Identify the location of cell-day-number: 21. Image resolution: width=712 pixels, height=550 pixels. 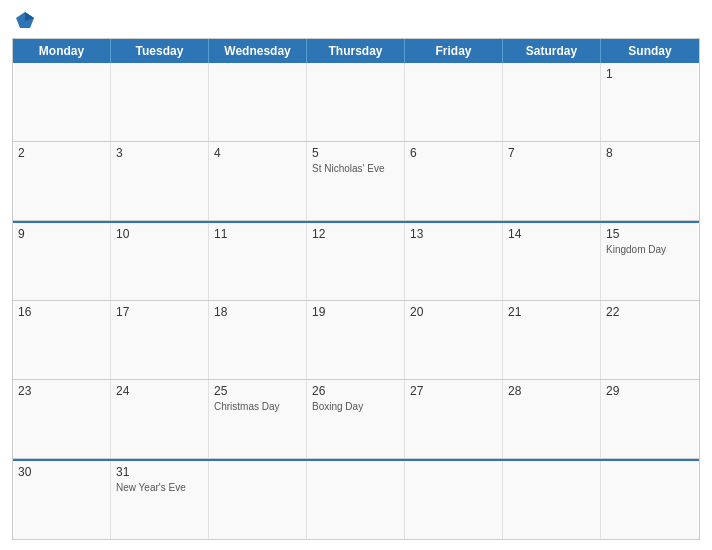
(552, 312).